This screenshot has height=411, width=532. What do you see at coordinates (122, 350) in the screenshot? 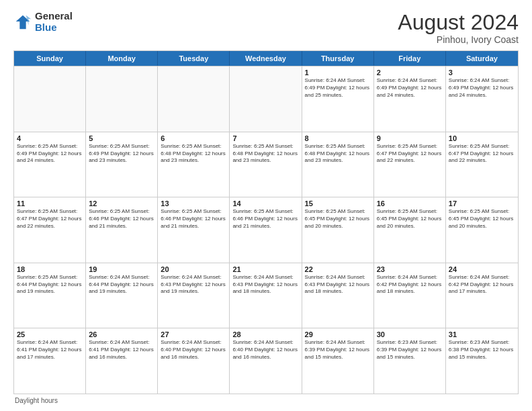
I see `day-info: Sunrise: 6:24 AM Sunset: 6:41 PM Dayligh…` at bounding box center [122, 350].